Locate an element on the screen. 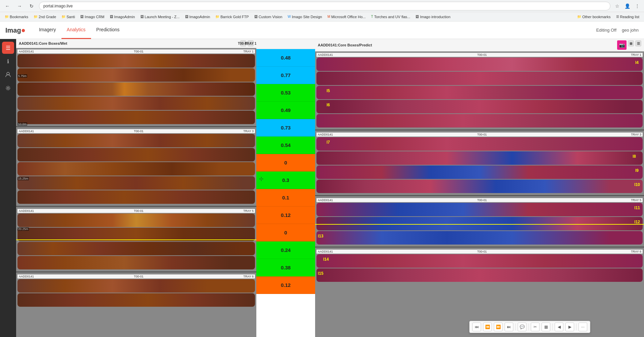 This screenshot has width=644, height=337. bookmark-launch: 🖼 Launch Meeting - Z... is located at coordinates (160, 17).